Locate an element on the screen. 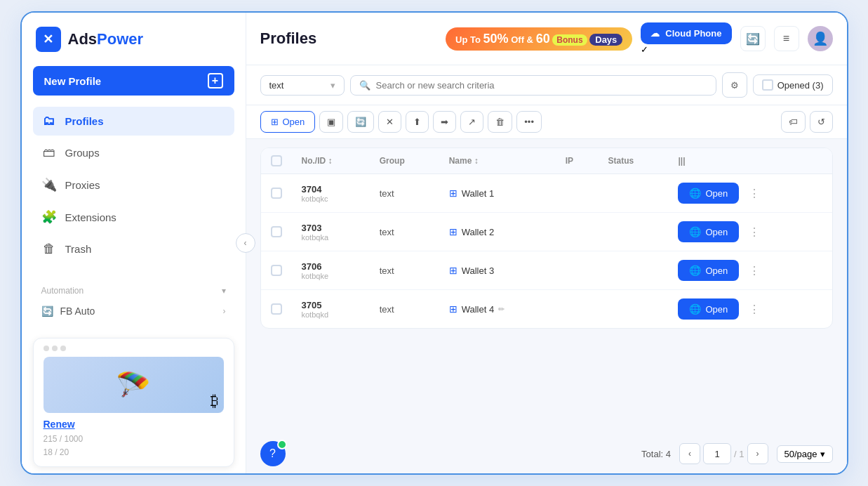 This screenshot has width=868, height=486. row-id-cell: 3705 kotbqkd is located at coordinates (331, 309).